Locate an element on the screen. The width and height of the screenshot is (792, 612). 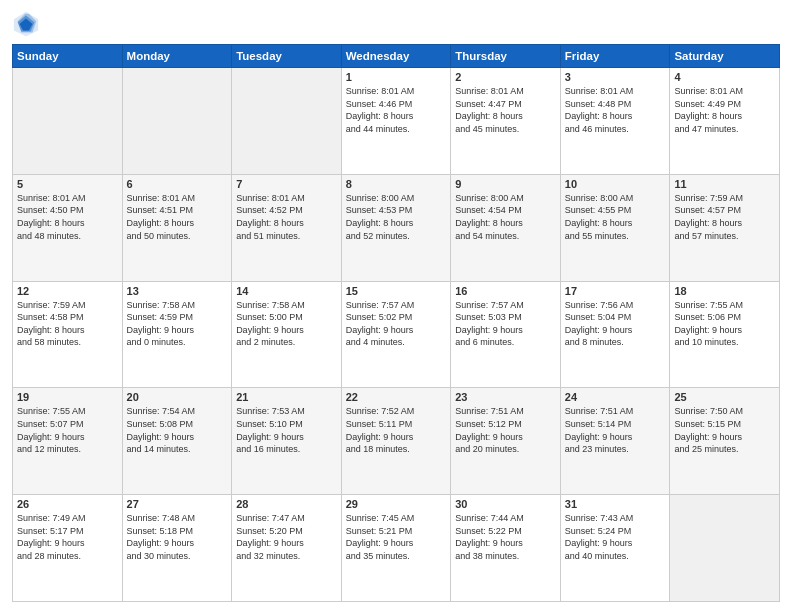
calendar-day: 17Sunrise: 7:56 AM Sunset: 5:04 PM Dayli… is located at coordinates (615, 334).